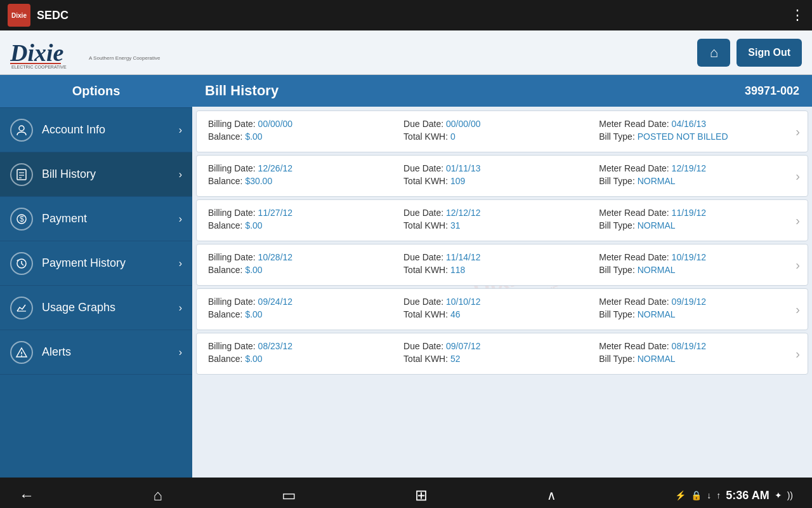  I want to click on logo-subtitle: A Southern Energy Cooperative, so click(124, 58).